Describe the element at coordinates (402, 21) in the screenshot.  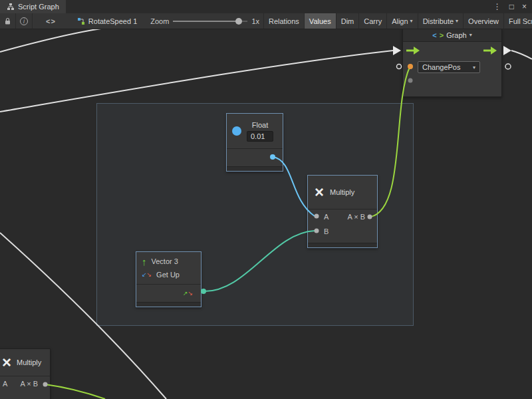
I see `align-button: Align ▾` at that location.